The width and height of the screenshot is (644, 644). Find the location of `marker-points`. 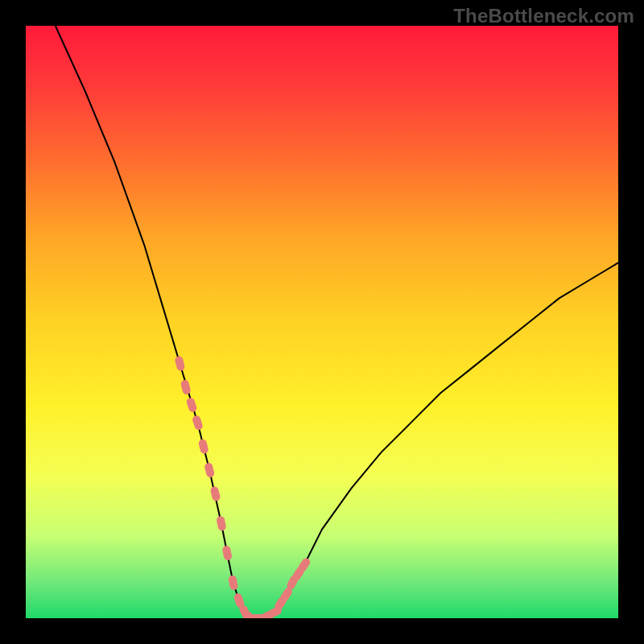

marker-points is located at coordinates (243, 487).